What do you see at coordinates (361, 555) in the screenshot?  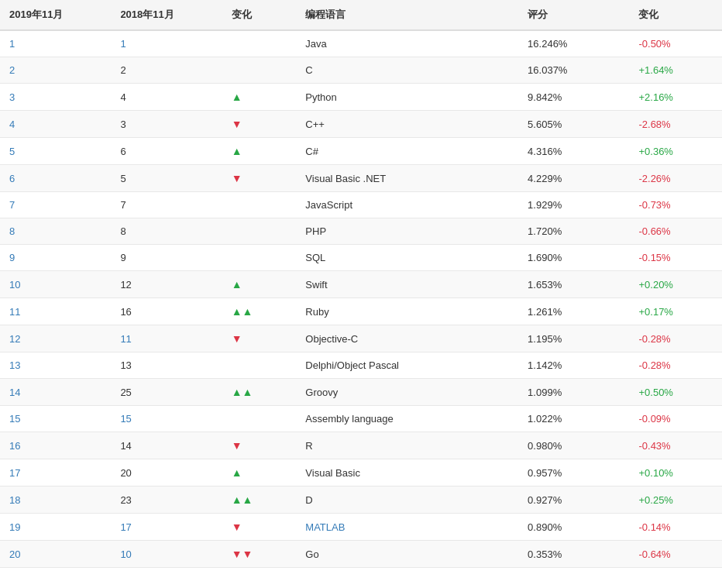 I see `table-row: 2010▼▼Go0.353%-0.64%` at bounding box center [361, 555].